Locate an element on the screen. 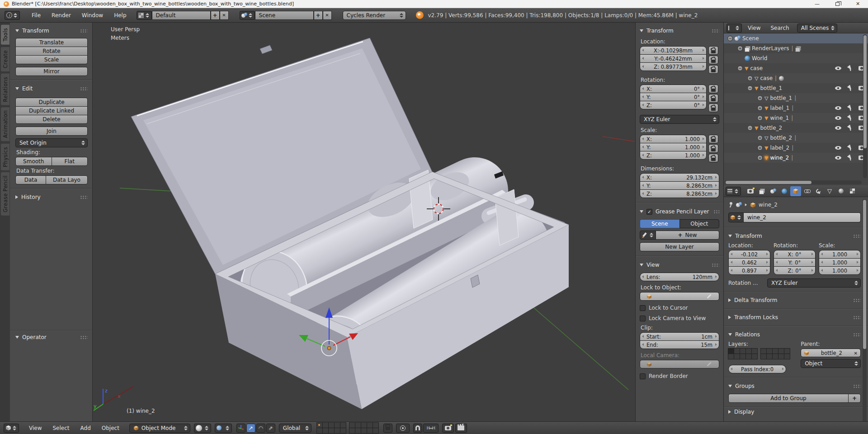 This screenshot has height=434, width=868. pivot-point-select is located at coordinates (223, 428).